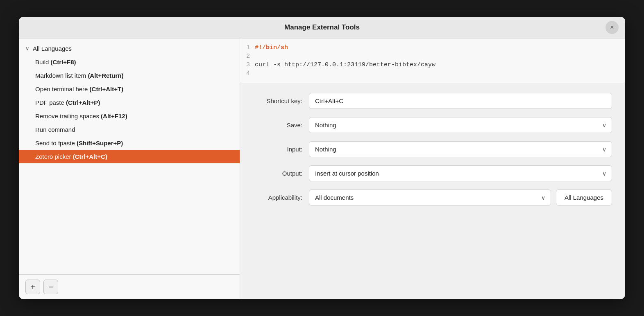 Image resolution: width=644 pixels, height=316 pixels. Describe the element at coordinates (129, 109) in the screenshot. I see `tree-items-container: Build (Ctrl+F8)Markdown list item (Alt+R…` at that location.